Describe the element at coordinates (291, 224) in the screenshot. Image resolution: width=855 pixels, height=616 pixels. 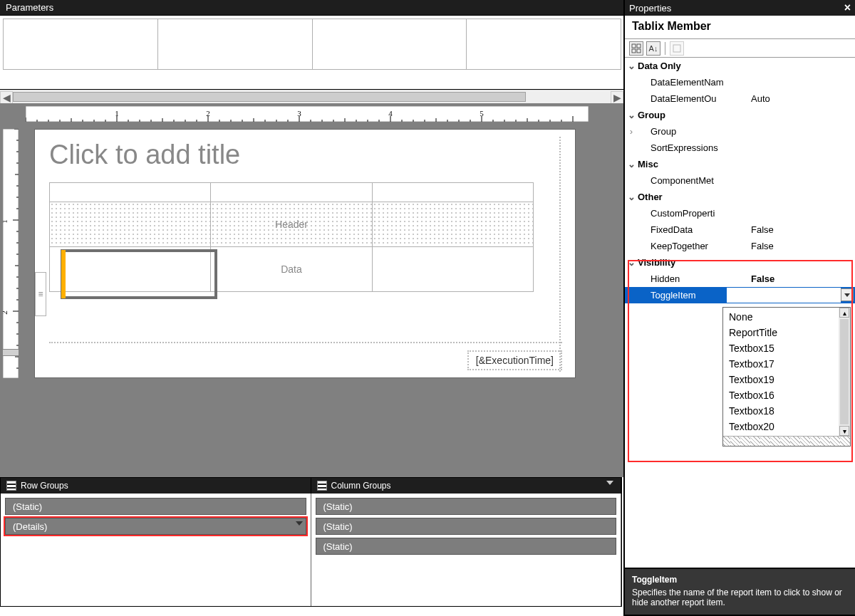
I see `tablix-header-cell: Header` at that location.